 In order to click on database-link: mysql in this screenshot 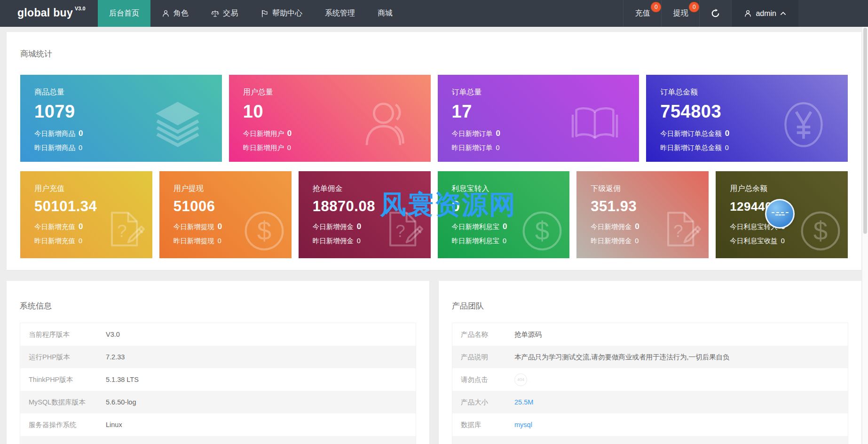, I will do `click(523, 425)`.